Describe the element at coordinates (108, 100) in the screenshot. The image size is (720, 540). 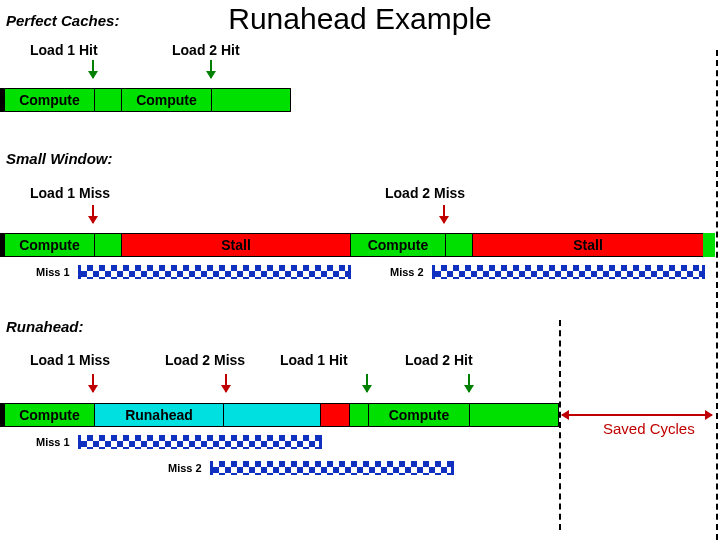
I see `perfect-bar-gap1` at that location.